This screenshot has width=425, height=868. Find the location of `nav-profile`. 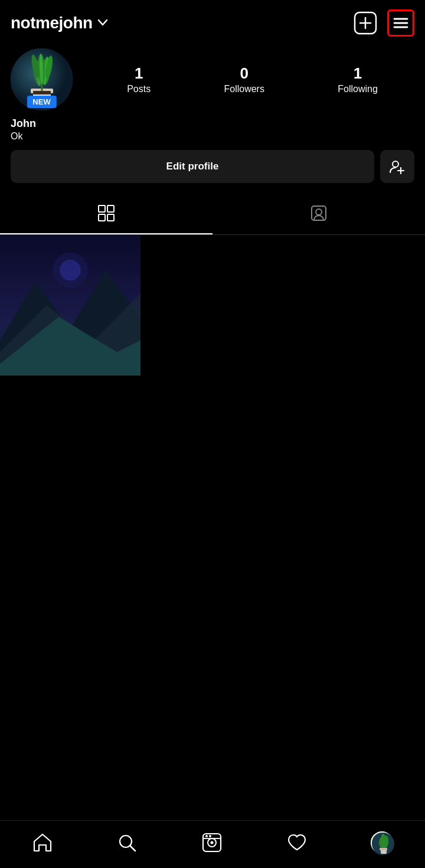

nav-profile is located at coordinates (382, 843).